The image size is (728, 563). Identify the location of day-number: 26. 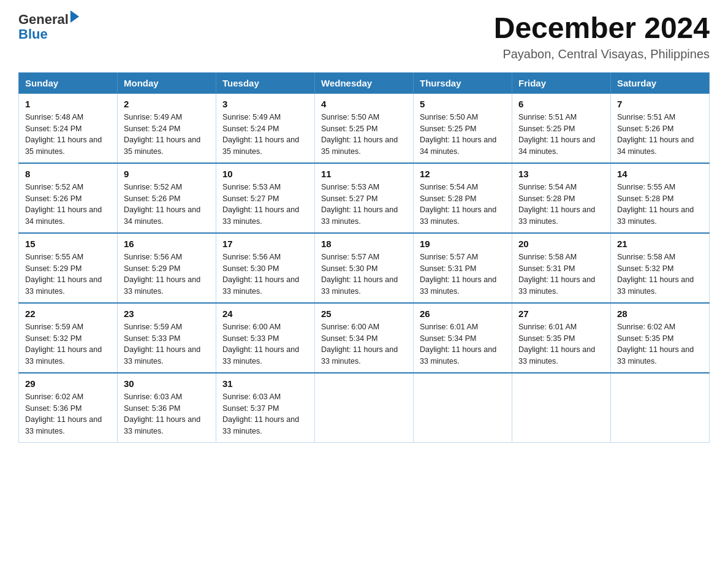
(463, 314).